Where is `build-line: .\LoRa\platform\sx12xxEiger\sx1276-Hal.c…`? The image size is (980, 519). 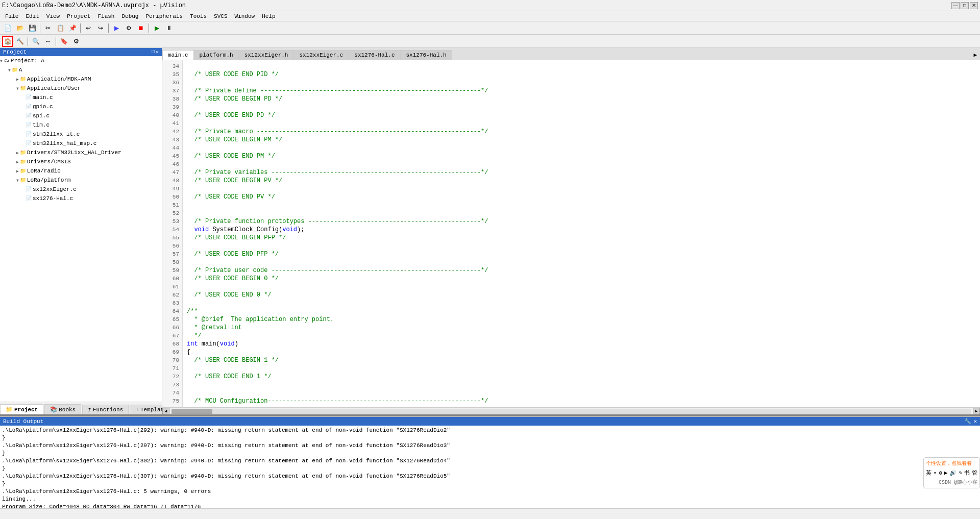
build-line: .\LoRa\platform\sx12xxEiger\sx1276-Hal.c… is located at coordinates (490, 431).